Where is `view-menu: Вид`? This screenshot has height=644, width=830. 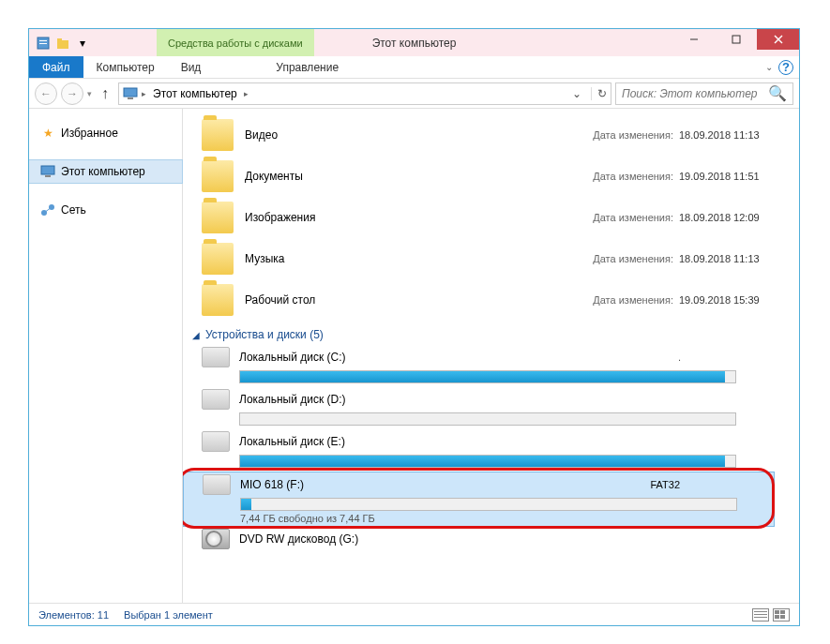
view-menu: Вид is located at coordinates (191, 67).